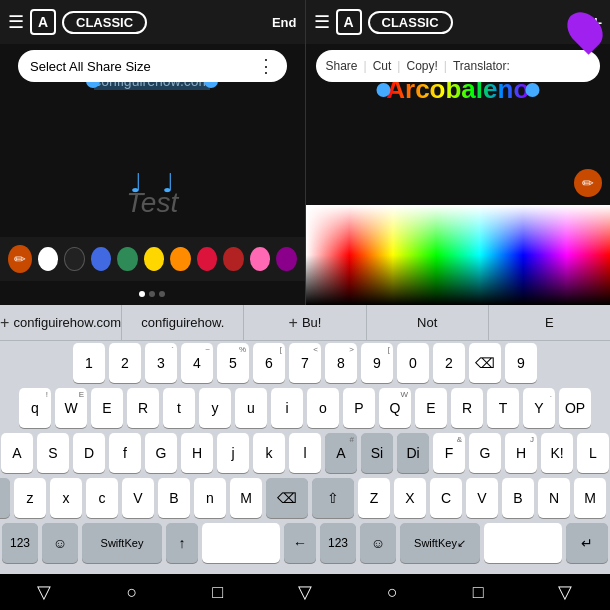 This screenshot has width=610, height=610. I want to click on key-c2: C, so click(446, 498).